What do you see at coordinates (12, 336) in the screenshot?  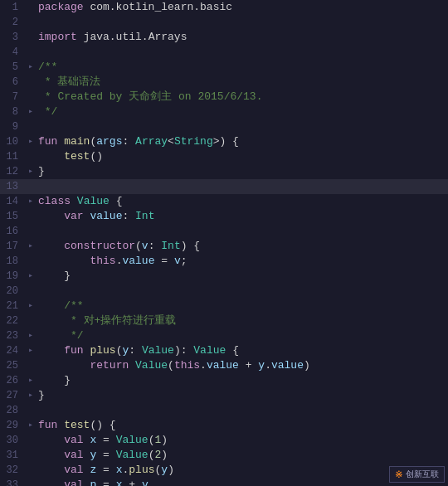 I see `line-number: 23` at bounding box center [12, 336].